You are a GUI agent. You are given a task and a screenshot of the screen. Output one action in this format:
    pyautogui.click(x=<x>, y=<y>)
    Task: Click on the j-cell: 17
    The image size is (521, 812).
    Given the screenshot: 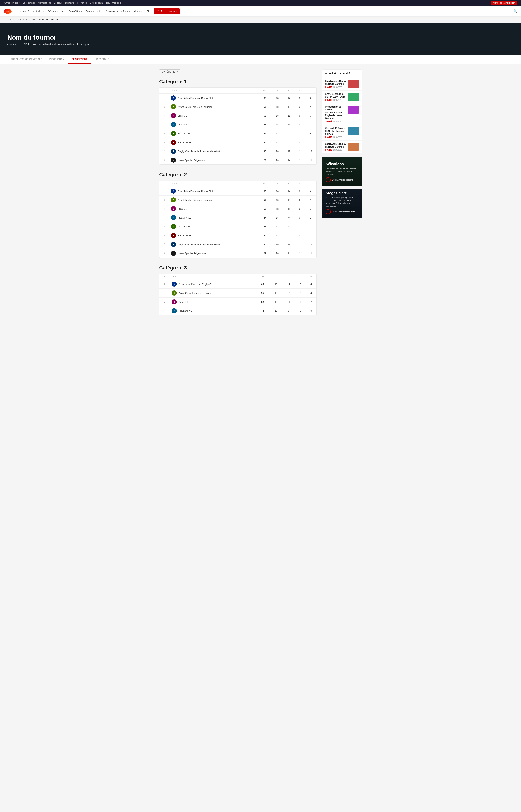 What is the action you would take?
    pyautogui.click(x=277, y=236)
    